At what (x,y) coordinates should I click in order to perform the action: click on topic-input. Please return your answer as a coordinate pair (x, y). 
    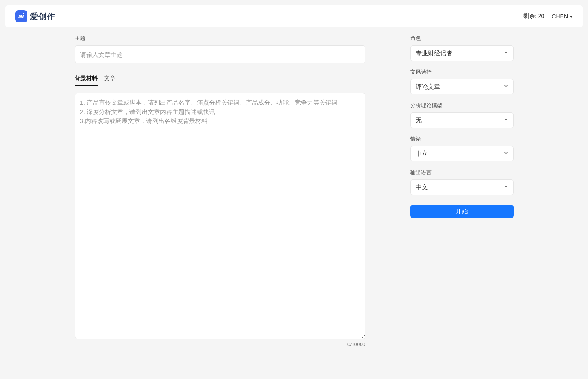
    Looking at the image, I should click on (220, 54).